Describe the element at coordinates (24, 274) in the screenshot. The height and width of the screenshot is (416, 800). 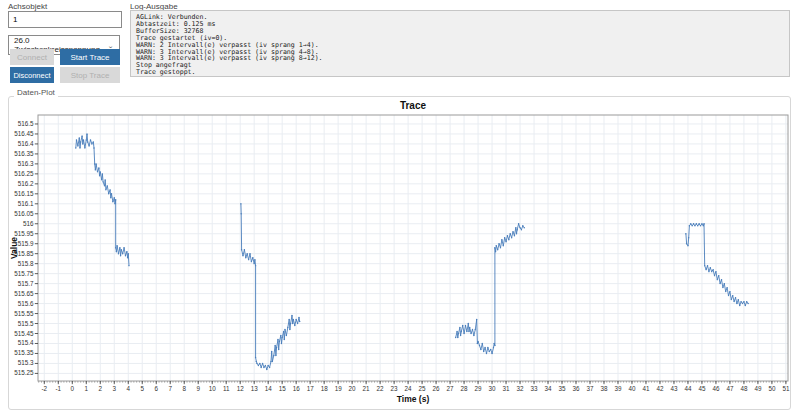
I see `svg-text: 515.75` at that location.